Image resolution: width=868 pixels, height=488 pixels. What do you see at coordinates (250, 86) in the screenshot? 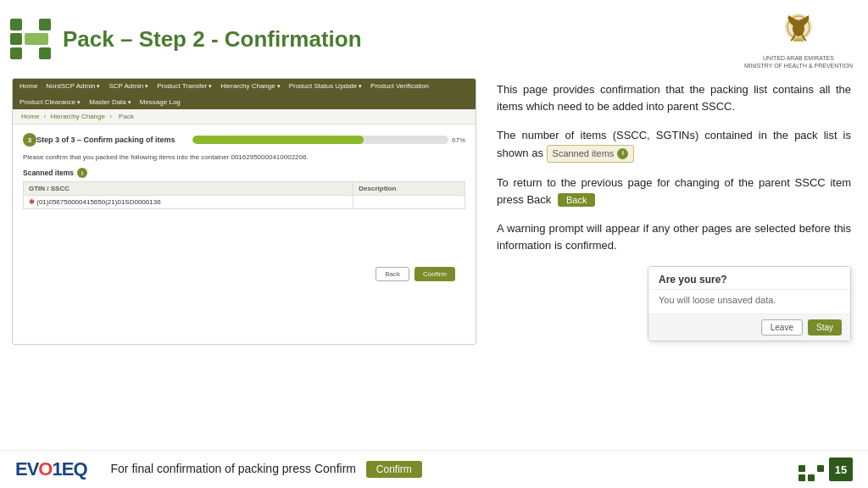
I see `nav-hierarchy-change: Hierarchy Change` at bounding box center [250, 86].